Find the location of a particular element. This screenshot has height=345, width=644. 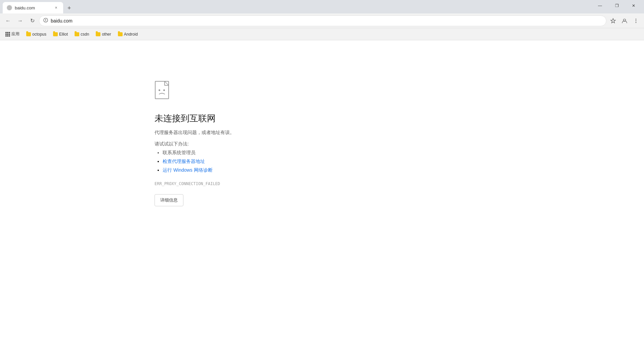

address-text: baidu.com is located at coordinates (327, 21).